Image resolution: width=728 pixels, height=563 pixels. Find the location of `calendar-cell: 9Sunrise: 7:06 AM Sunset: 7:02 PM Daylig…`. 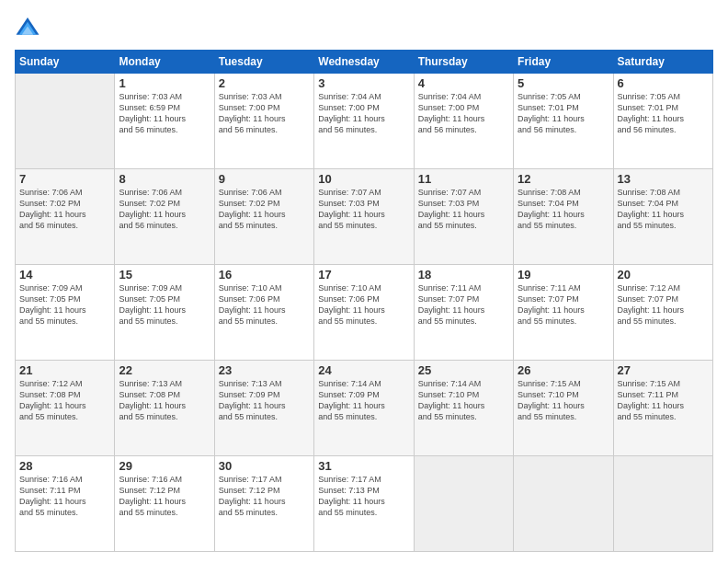

calendar-cell: 9Sunrise: 7:06 AM Sunset: 7:02 PM Daylig… is located at coordinates (264, 217).